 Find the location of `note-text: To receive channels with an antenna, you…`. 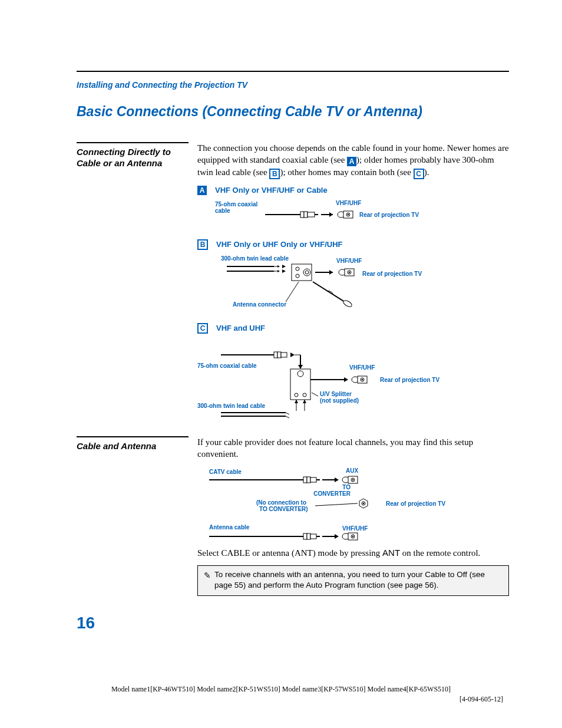

note-text: To receive channels with an antenna, you… is located at coordinates (358, 580).